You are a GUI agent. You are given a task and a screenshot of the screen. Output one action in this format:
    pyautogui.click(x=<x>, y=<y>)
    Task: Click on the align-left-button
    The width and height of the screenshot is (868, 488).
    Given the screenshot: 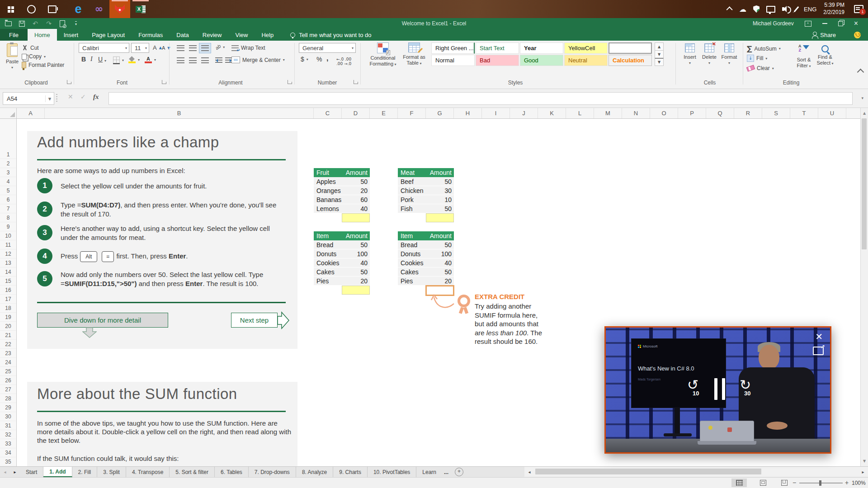 What is the action you would take?
    pyautogui.click(x=181, y=61)
    